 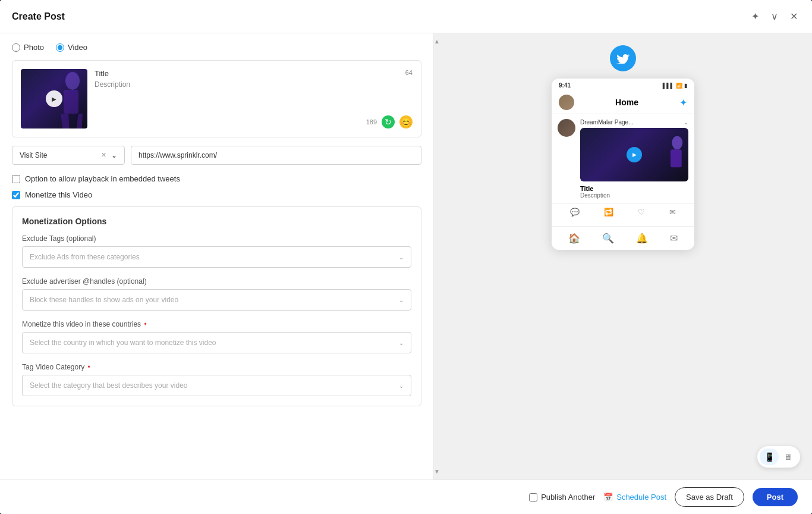 I want to click on signal-icon: ▌▌▌, so click(x=668, y=86).